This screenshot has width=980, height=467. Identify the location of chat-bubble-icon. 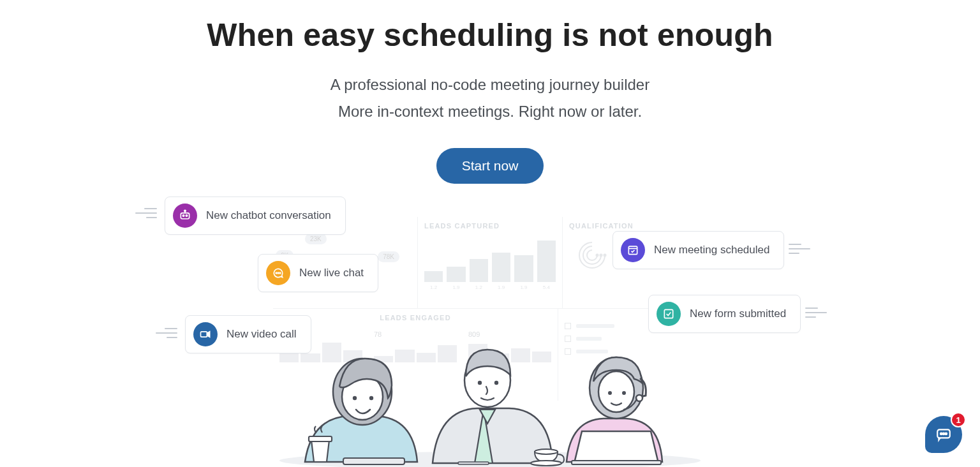
(278, 273).